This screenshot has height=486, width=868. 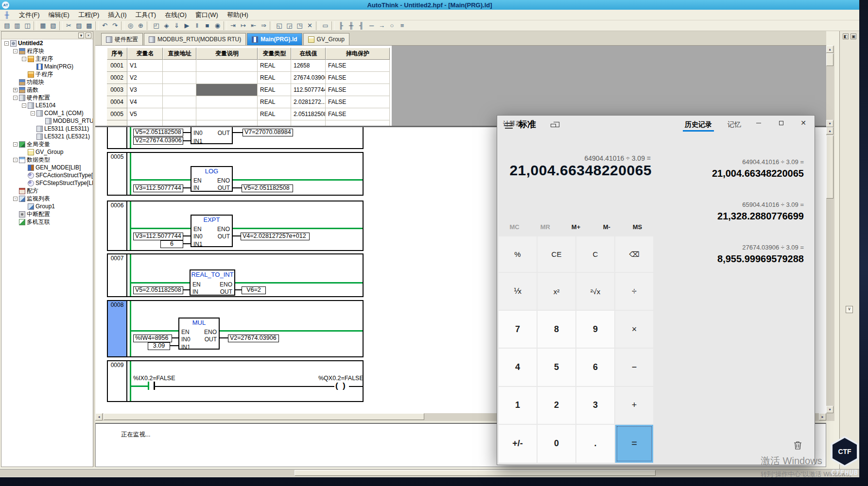 I want to click on horizontal-wire-icon: ─, so click(x=371, y=26).